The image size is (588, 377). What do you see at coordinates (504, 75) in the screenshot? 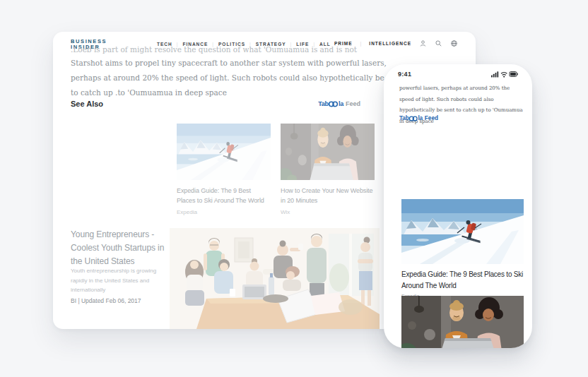
I see `wifi-icon` at bounding box center [504, 75].